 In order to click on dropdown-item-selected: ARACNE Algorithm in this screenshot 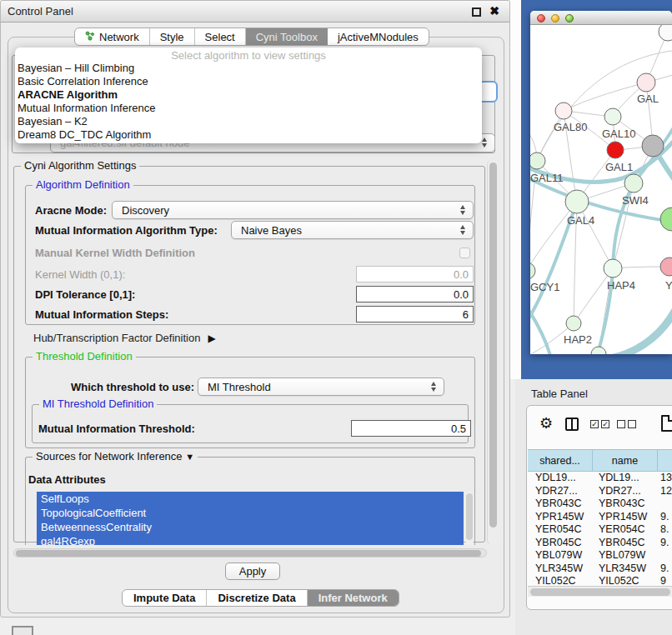, I will do `click(68, 95)`.